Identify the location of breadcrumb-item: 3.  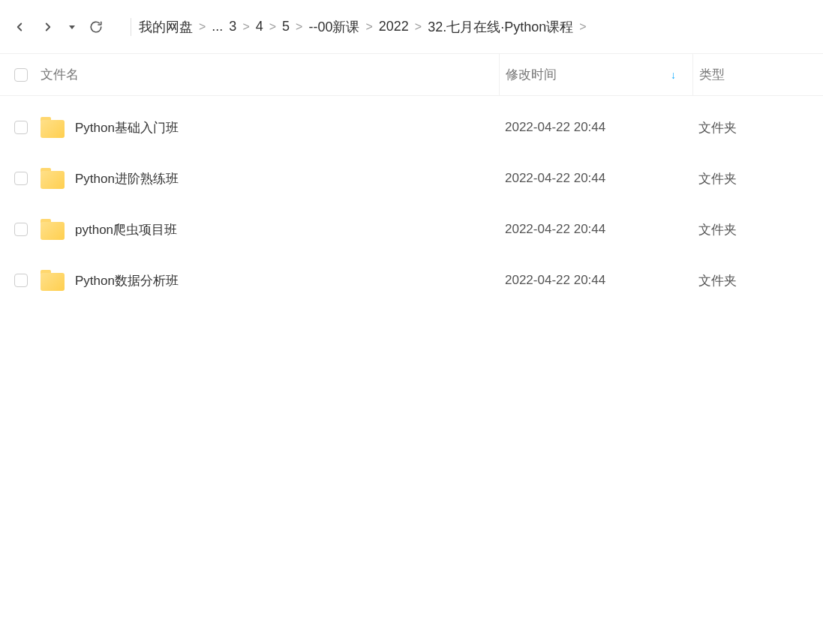
(233, 27).